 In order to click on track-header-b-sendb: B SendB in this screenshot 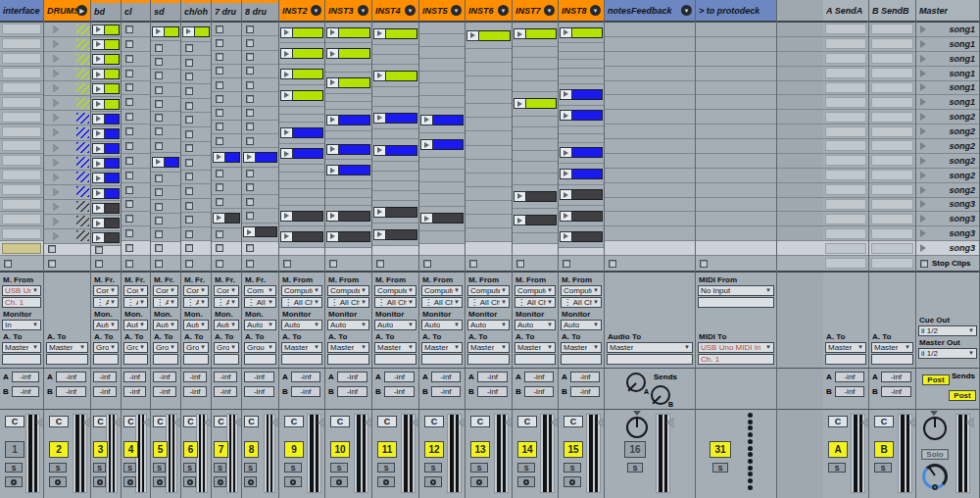, I will do `click(892, 12)`.